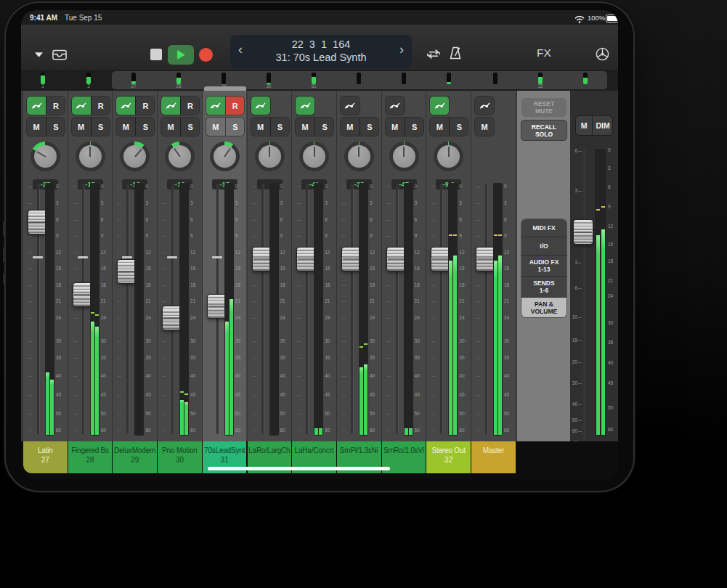  What do you see at coordinates (544, 131) in the screenshot?
I see `recall-solo-button: RECALL SOLO` at bounding box center [544, 131].